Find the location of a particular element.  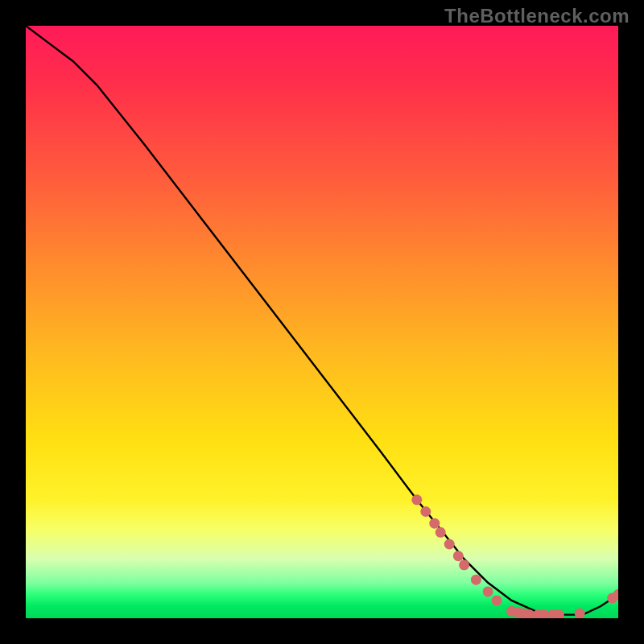

watermark-text: TheBottleneck.com is located at coordinates (537, 16).